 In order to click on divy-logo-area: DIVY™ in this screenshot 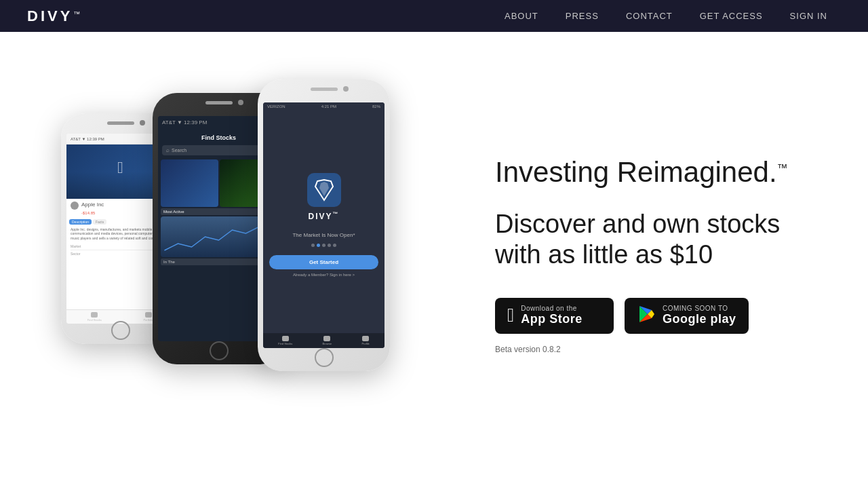, I will do `click(324, 197)`.